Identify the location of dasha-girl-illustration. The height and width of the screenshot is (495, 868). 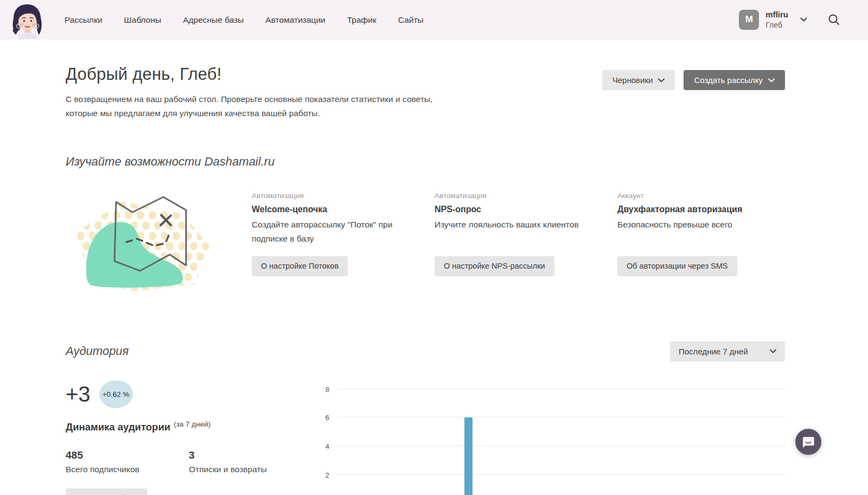
(27, 21).